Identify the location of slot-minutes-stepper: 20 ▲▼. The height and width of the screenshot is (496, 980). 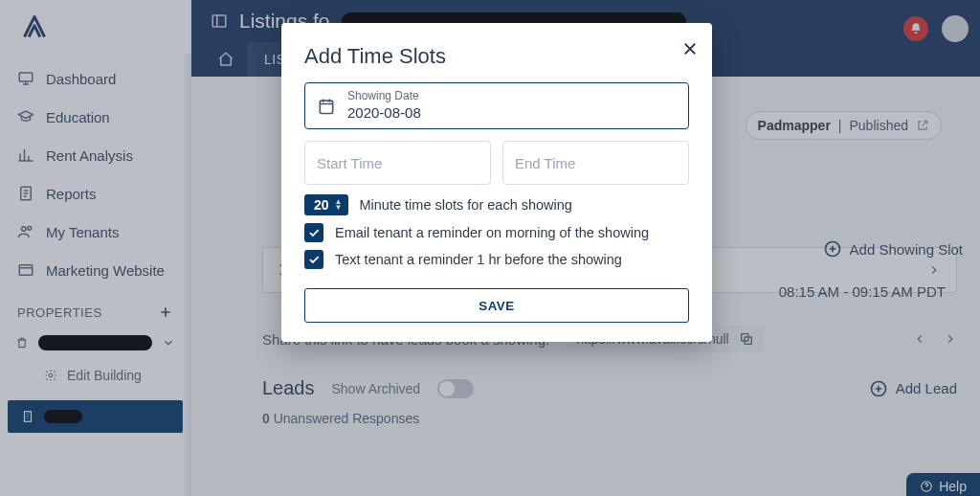
(326, 205).